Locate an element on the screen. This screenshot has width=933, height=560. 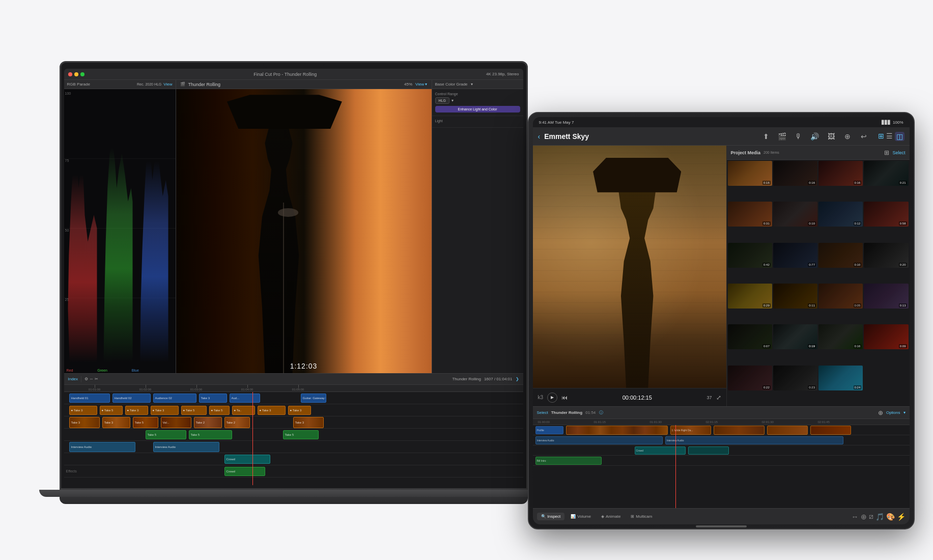
multicam-tab: ⊞ Multicam is located at coordinates (641, 516).